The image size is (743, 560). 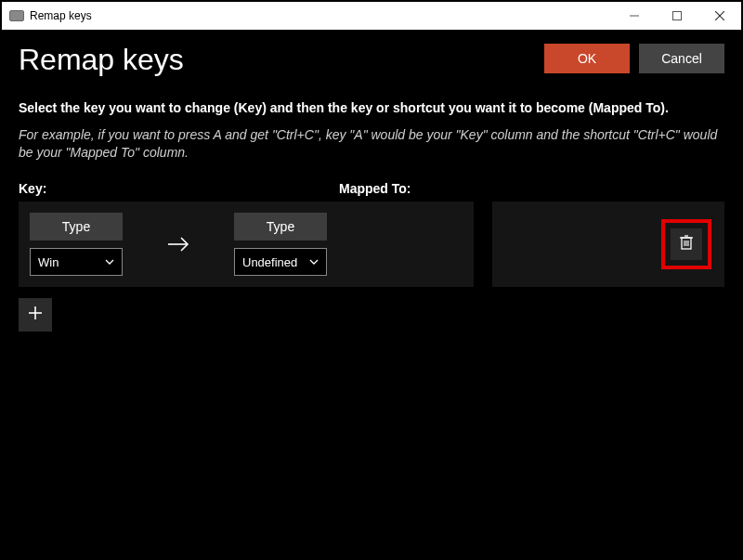 What do you see at coordinates (372, 108) in the screenshot?
I see `instruction-text: Select the key you want to change (Key) …` at bounding box center [372, 108].